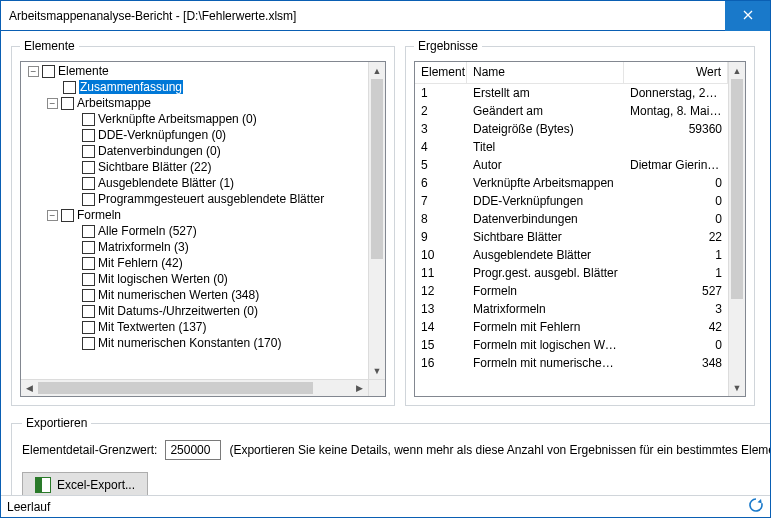 Image resolution: width=771 pixels, height=518 pixels. Describe the element at coordinates (572, 273) in the screenshot. I see `table-row: 11Progr.gest. ausgebl. Blätter1` at that location.